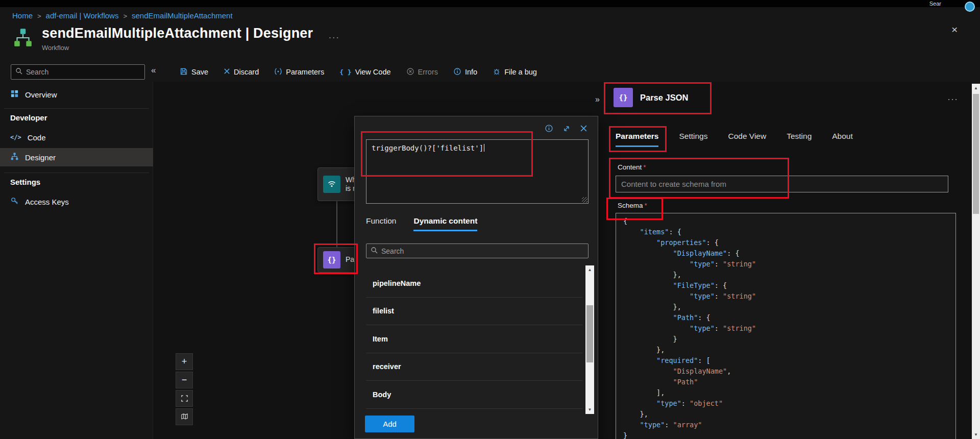 The width and height of the screenshot is (980, 439). I want to click on dialog-expand-icon, so click(567, 129).